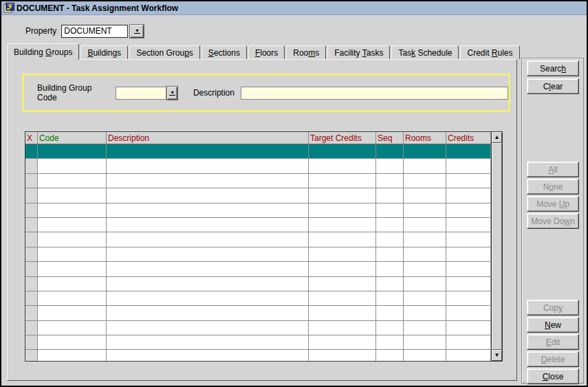  Describe the element at coordinates (342, 137) in the screenshot. I see `column-header-target-credits: Target Credits` at that location.